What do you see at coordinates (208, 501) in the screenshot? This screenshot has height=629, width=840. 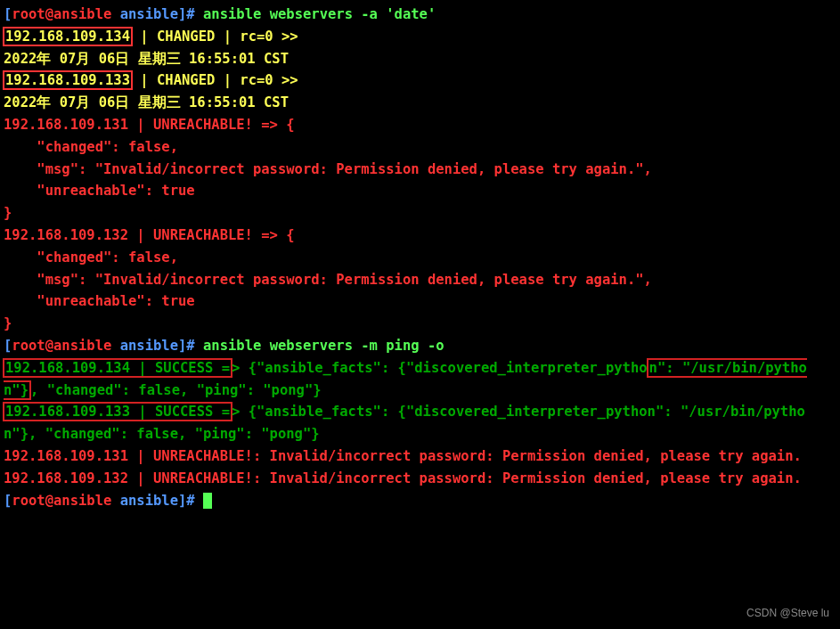 I see `cursor-icon` at bounding box center [208, 501].